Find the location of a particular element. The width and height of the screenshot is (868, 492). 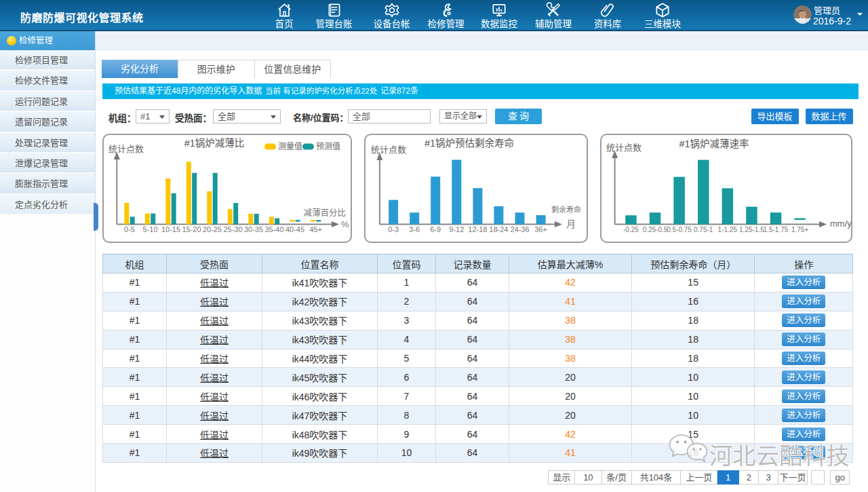

svg-text: 30-35 is located at coordinates (254, 229).